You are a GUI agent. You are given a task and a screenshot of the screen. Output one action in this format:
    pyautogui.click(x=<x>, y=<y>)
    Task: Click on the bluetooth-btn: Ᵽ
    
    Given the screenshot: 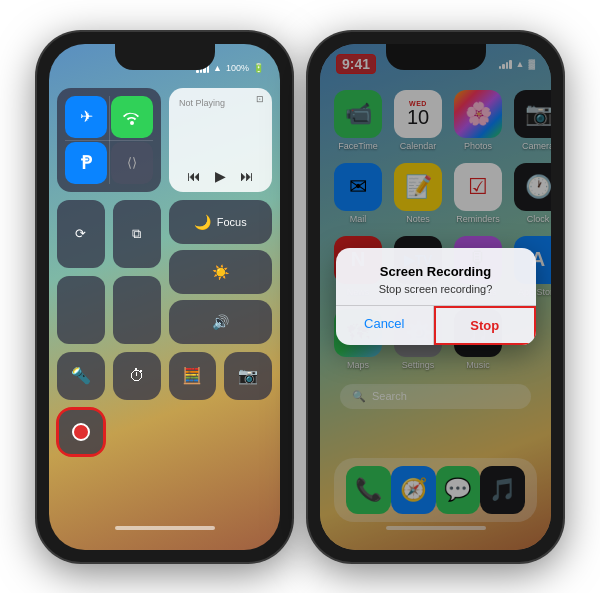 What is the action you would take?
    pyautogui.click(x=86, y=163)
    